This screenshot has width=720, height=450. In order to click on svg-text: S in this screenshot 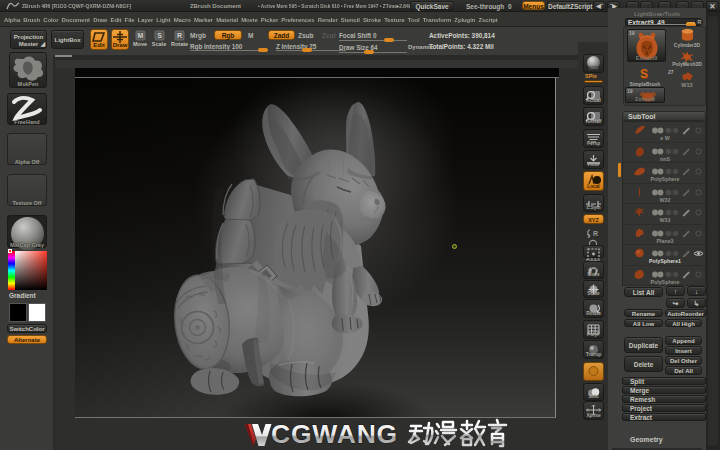, I will do `click(160, 36)`.